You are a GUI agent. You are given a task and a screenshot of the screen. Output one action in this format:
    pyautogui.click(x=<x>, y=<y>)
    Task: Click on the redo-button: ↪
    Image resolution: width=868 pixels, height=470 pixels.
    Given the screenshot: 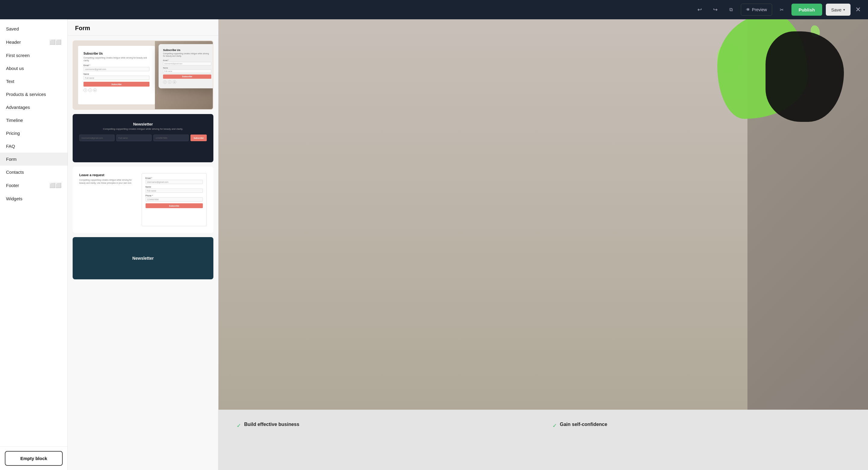 What is the action you would take?
    pyautogui.click(x=716, y=10)
    